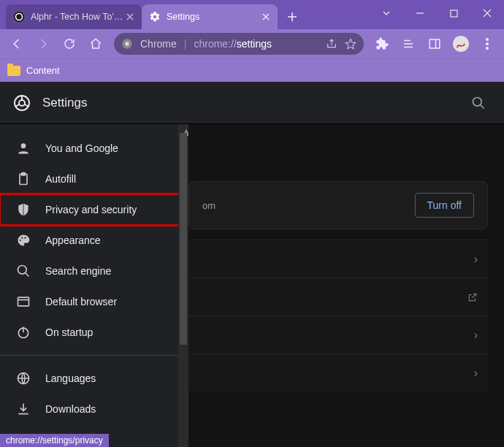 The height and width of the screenshot is (447, 504). Describe the element at coordinates (23, 210) in the screenshot. I see `shield-icon` at that location.